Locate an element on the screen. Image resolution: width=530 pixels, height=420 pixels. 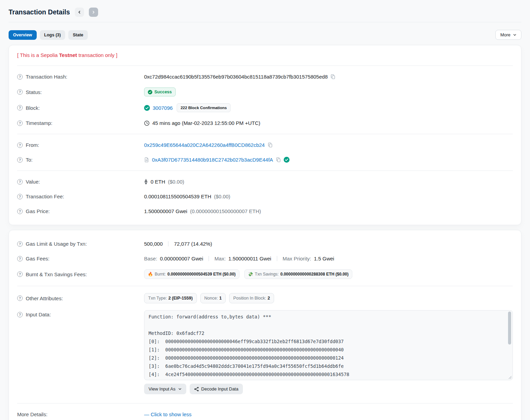
row-to: ? To: 0xA3f07D6773514480b918C2742b027b3a… is located at coordinates (265, 160).